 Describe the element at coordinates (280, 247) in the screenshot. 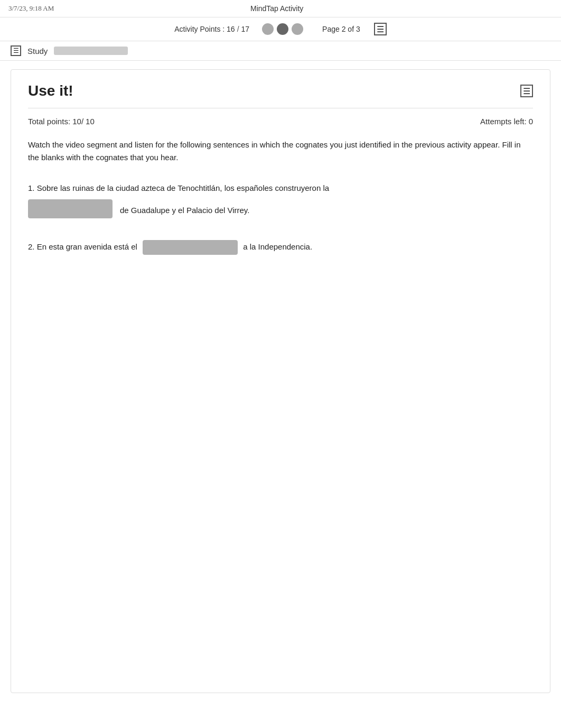

I see `question-2-text: 2. En esta gran avenida está el a la Ind…` at that location.